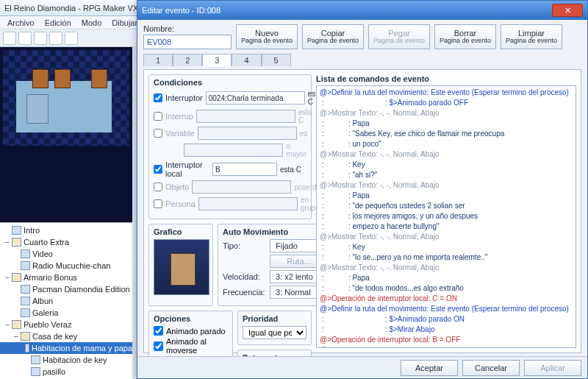 Image resolution: width=588 pixels, height=379 pixels. Describe the element at coordinates (567, 10) in the screenshot. I see `close-icon: ✕` at that location.